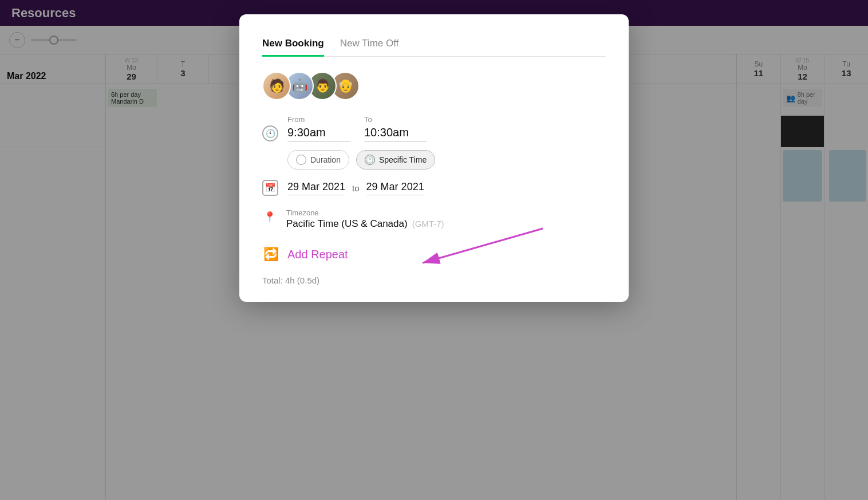 The width and height of the screenshot is (868, 500). Describe the element at coordinates (396, 134) in the screenshot. I see `to-value: 10:30am` at that location.